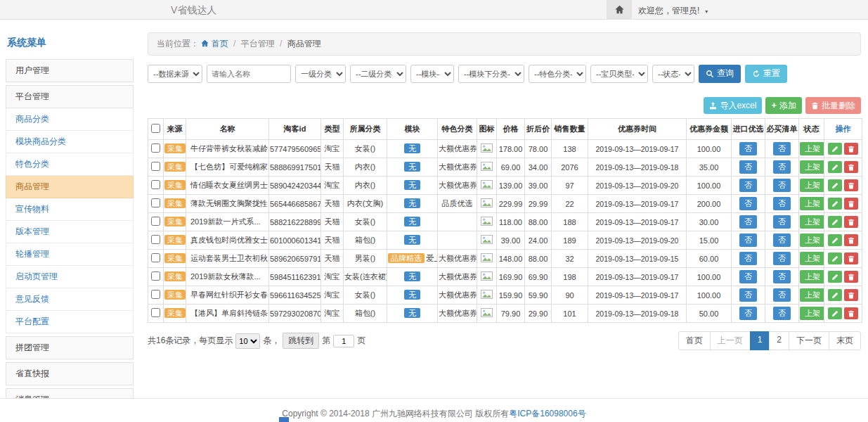 The width and height of the screenshot is (868, 422). What do you see at coordinates (70, 322) in the screenshot?
I see `sidebar-item-platform-config: 平台配置` at bounding box center [70, 322].